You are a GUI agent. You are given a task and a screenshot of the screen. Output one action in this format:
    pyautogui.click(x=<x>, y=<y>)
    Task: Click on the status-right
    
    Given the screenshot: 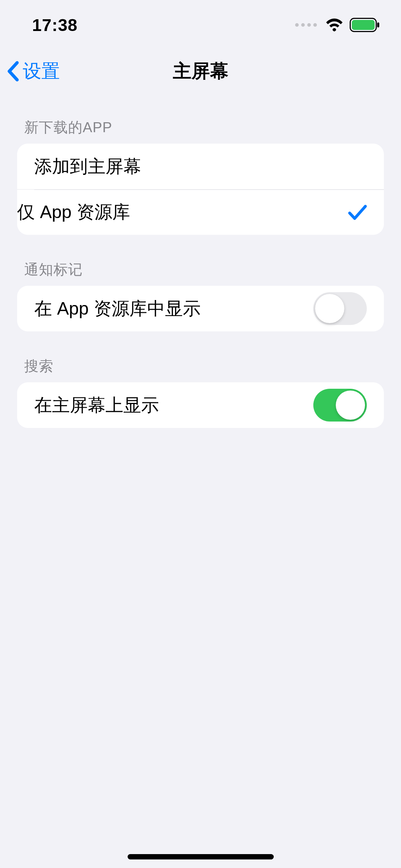 What is the action you would take?
    pyautogui.click(x=337, y=25)
    